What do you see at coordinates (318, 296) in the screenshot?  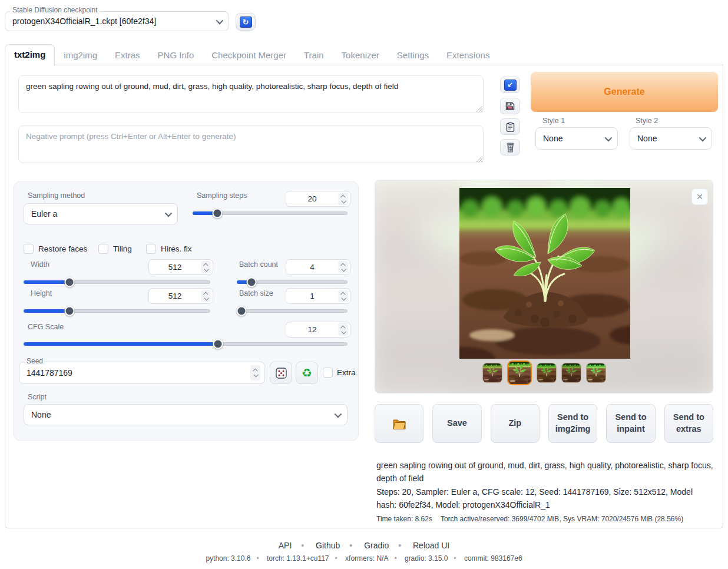 I see `batch-size-input` at bounding box center [318, 296].